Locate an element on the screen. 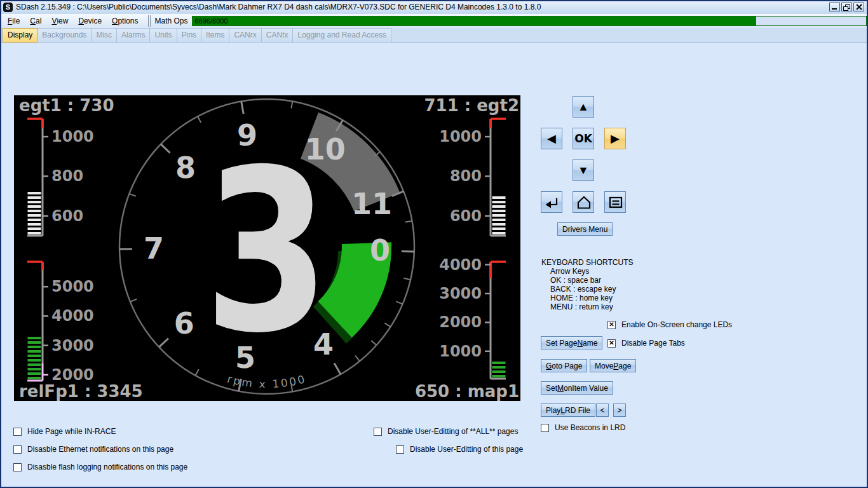 The image size is (868, 488). menu-bar: File Cal View Device Options Math Ops 66… is located at coordinates (434, 21).